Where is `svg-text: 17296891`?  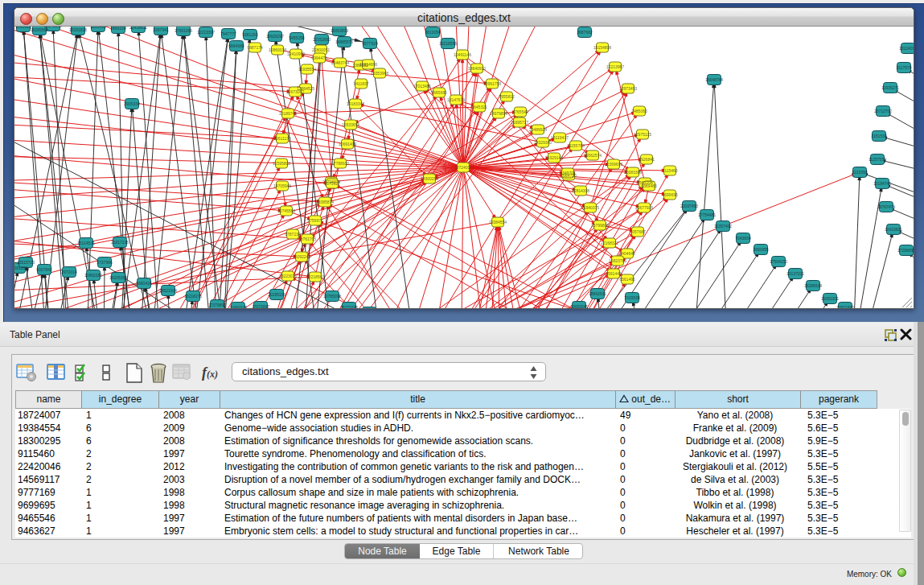
svg-text: 17296891 is located at coordinates (906, 250).